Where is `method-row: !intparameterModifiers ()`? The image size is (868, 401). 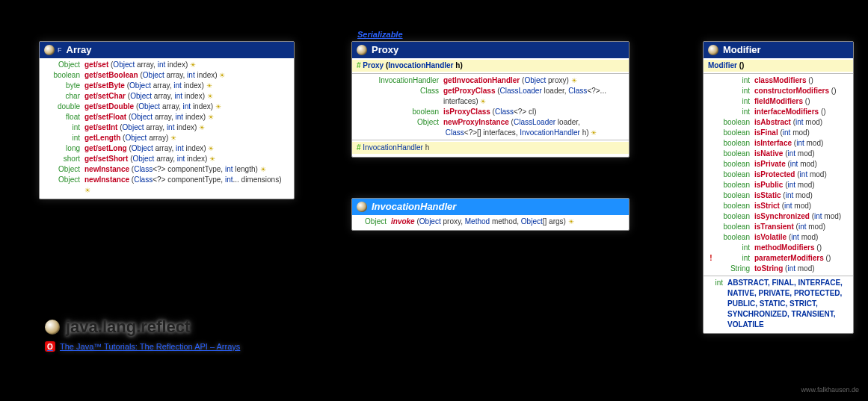
method-row: !intparameterModifiers () is located at coordinates (778, 258).